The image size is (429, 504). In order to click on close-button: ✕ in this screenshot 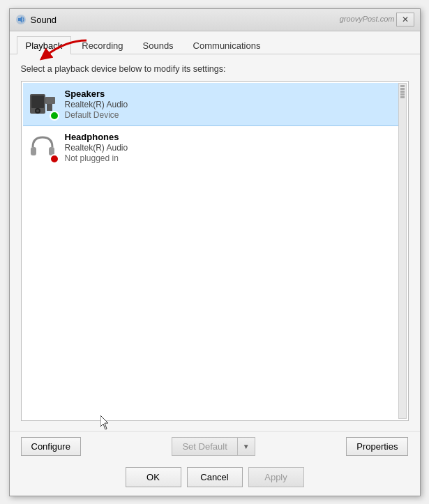, I will do `click(405, 20)`.